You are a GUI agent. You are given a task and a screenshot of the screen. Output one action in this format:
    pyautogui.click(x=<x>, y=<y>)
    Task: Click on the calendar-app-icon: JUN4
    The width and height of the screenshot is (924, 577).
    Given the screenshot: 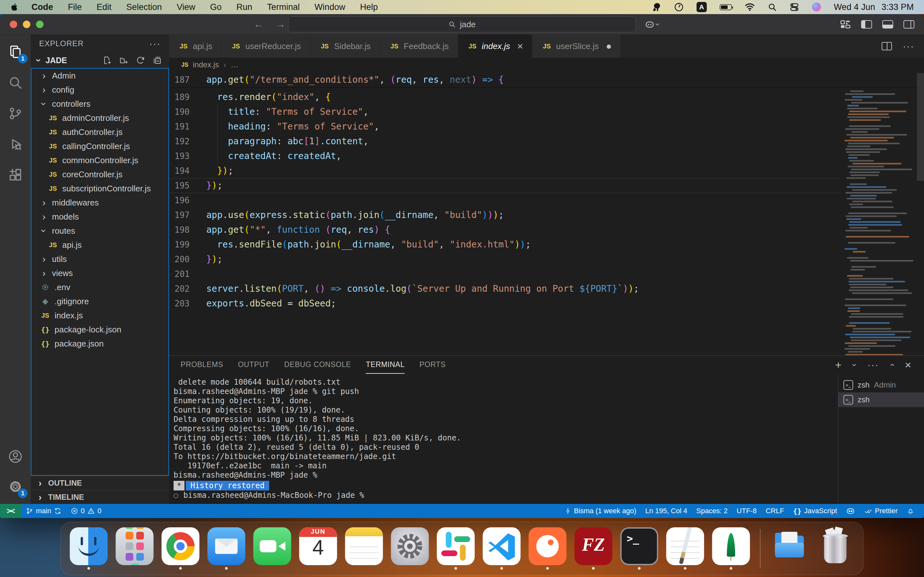 What is the action you would take?
    pyautogui.click(x=318, y=546)
    